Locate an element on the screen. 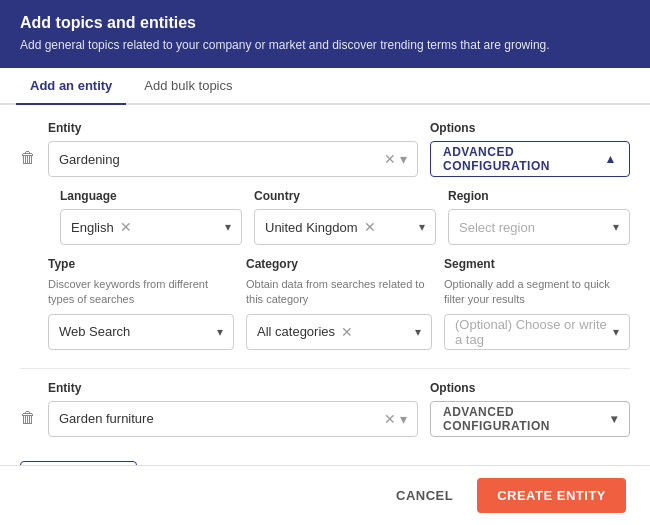 The width and height of the screenshot is (650, 525). entity-1-label: Entity is located at coordinates (233, 128).